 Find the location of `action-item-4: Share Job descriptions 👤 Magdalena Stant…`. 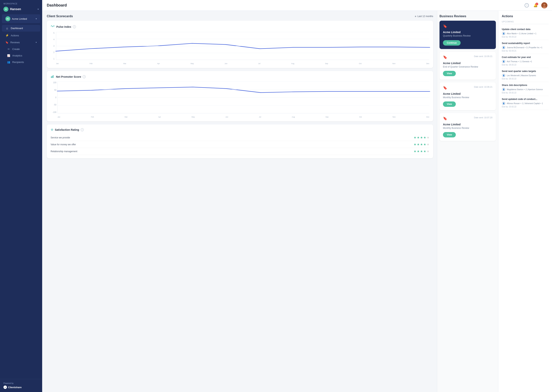

action-item-4: Share Job descriptions 👤 Magdalena Stant… is located at coordinates (525, 89).